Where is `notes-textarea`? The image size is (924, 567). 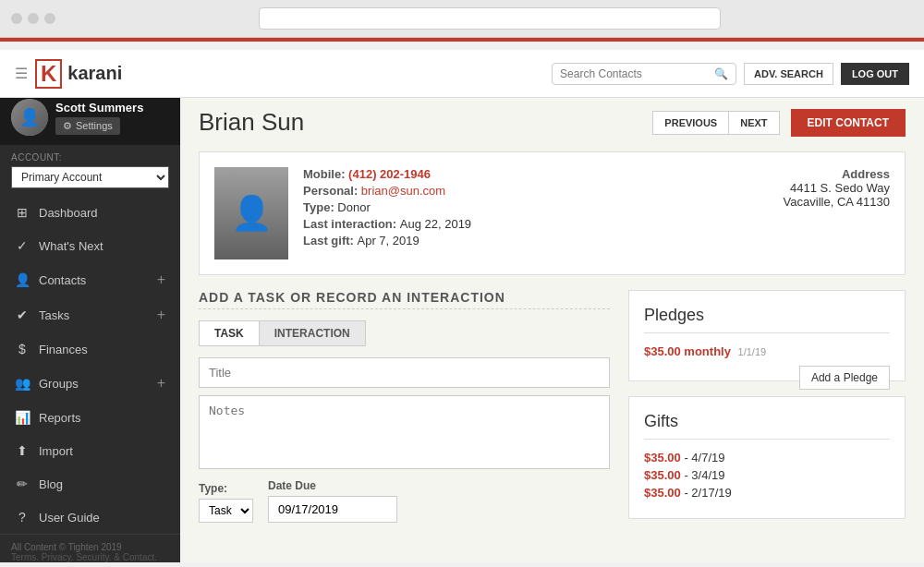
notes-textarea is located at coordinates (405, 432).